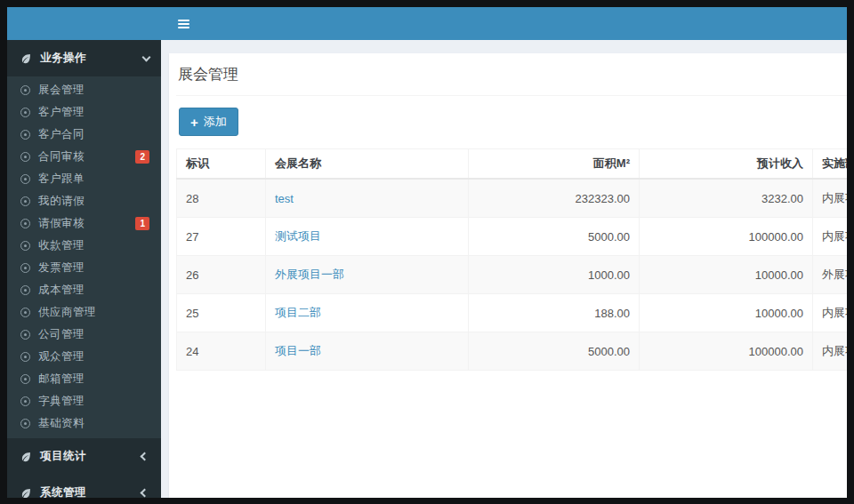  Describe the element at coordinates (194, 123) in the screenshot. I see `plus-icon: +` at that location.